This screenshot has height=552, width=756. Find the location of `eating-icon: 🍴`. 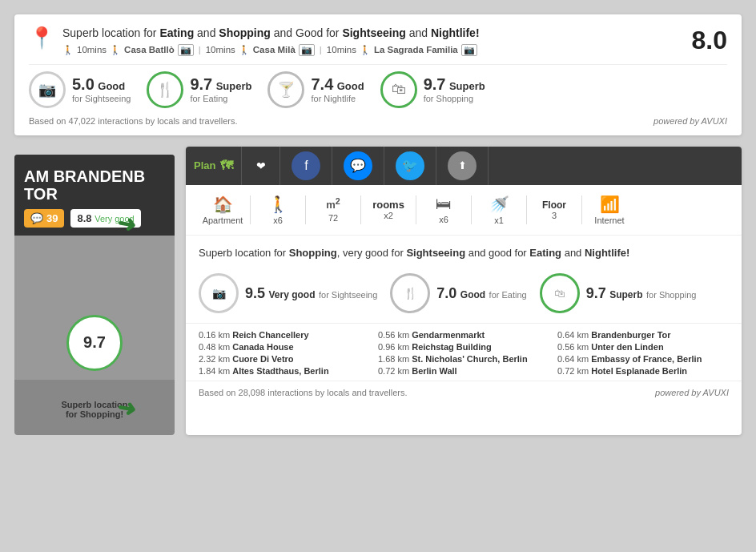

eating-icon: 🍴 is located at coordinates (165, 90).